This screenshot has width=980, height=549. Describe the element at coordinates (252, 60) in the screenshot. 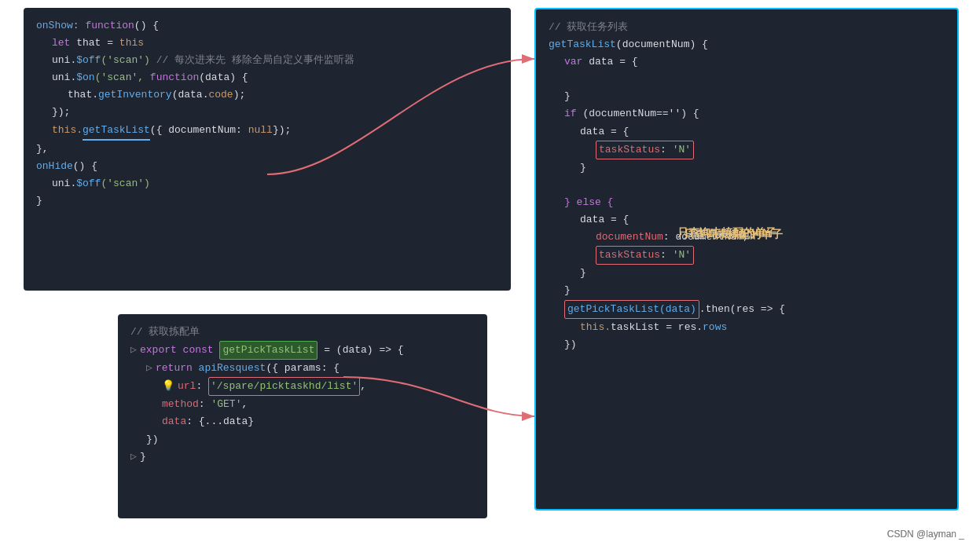

I see `code-token: // 每次进来先 移除全局自定义事件监听器` at that location.